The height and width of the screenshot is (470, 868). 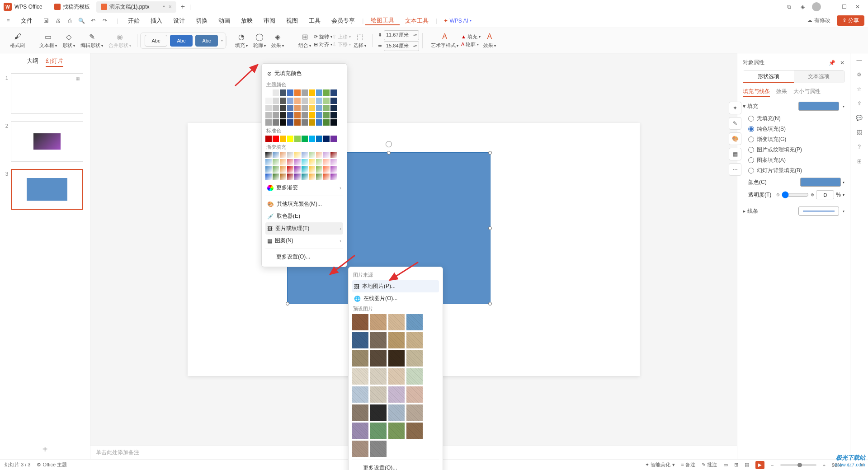 I want to click on line-preview, so click(x=819, y=211).